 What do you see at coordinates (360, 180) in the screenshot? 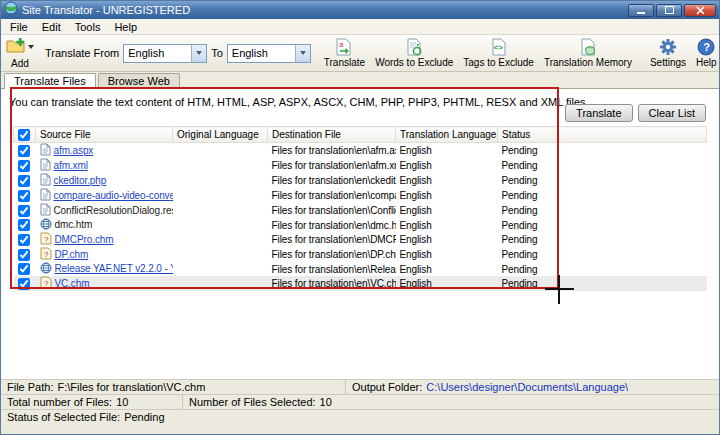
I see `table-row: ckeditor.phpFiles for translation\en\cke…` at bounding box center [360, 180].